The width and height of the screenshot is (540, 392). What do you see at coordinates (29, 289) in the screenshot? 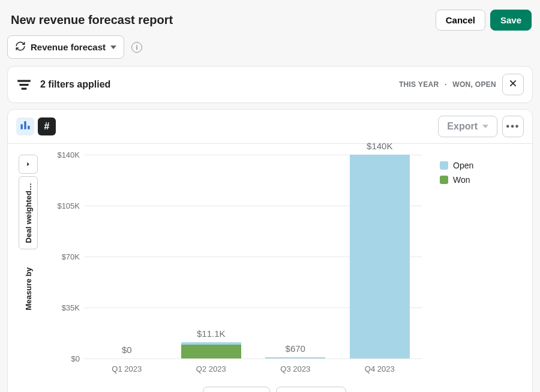
I see `measure-by-label: Measure by` at bounding box center [29, 289].